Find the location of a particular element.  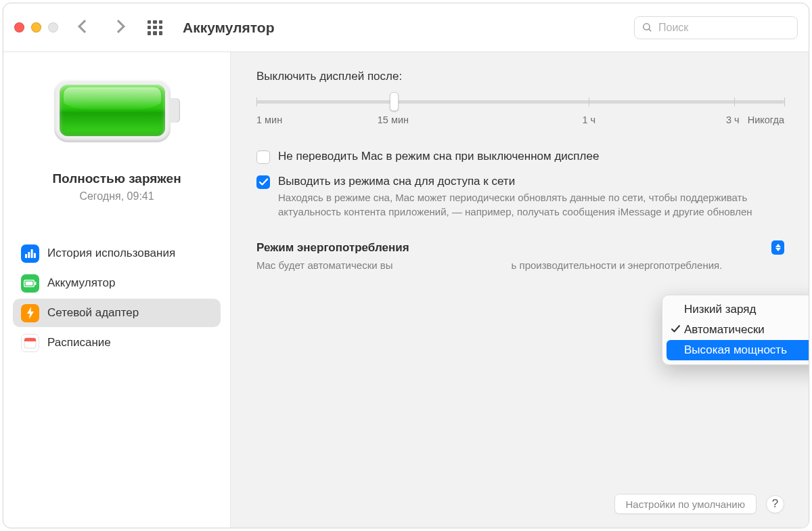

restore-defaults-button: Настройки по умолчанию is located at coordinates (686, 504).